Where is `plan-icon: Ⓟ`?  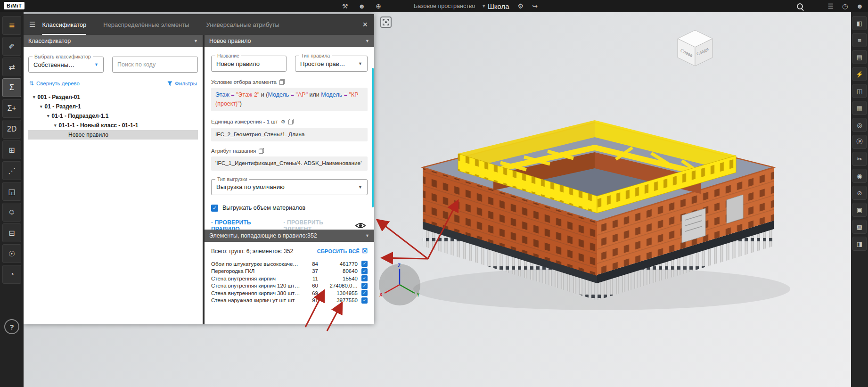
plan-icon: Ⓟ is located at coordinates (860, 142).